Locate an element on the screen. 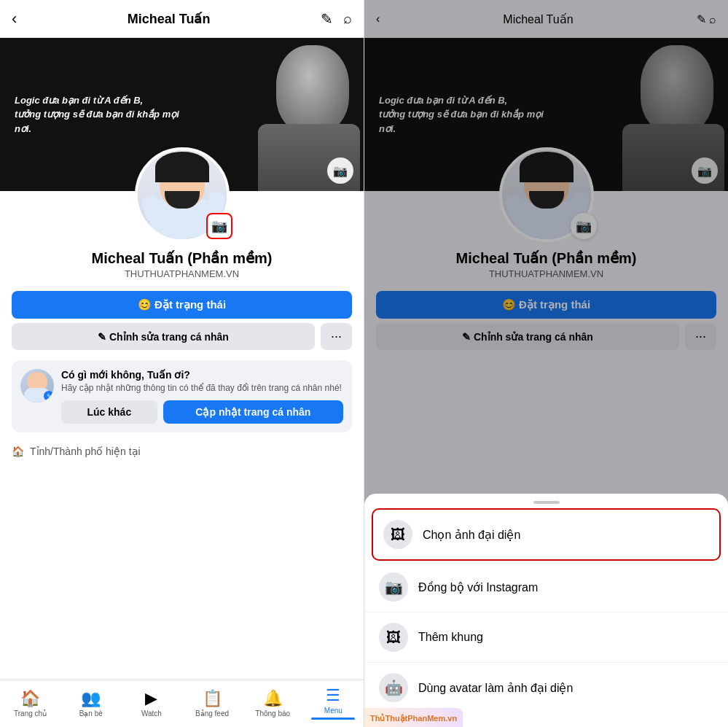 Image resolution: width=728 pixels, height=727 pixels. left-update-content: Có gì mới không, Tuấn ơi? Hãy cập nhật n… is located at coordinates (203, 397).